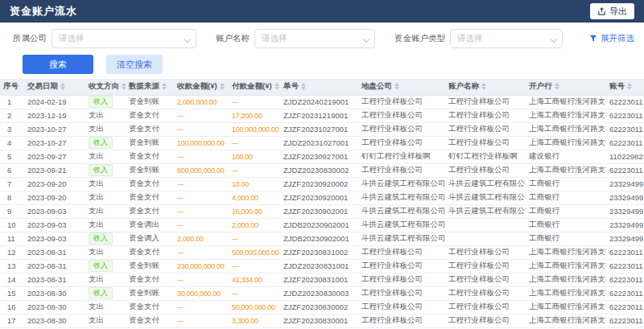 The width and height of the screenshot is (644, 329). What do you see at coordinates (134, 64) in the screenshot?
I see `clear-search-button: 清空搜索` at bounding box center [134, 64].